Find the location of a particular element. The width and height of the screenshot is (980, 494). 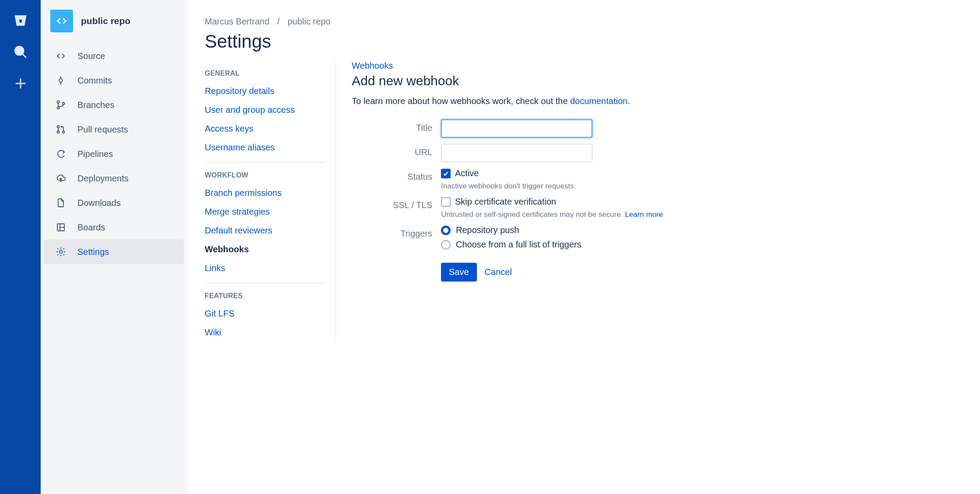

settings-link-wiki: Wiki is located at coordinates (265, 332).